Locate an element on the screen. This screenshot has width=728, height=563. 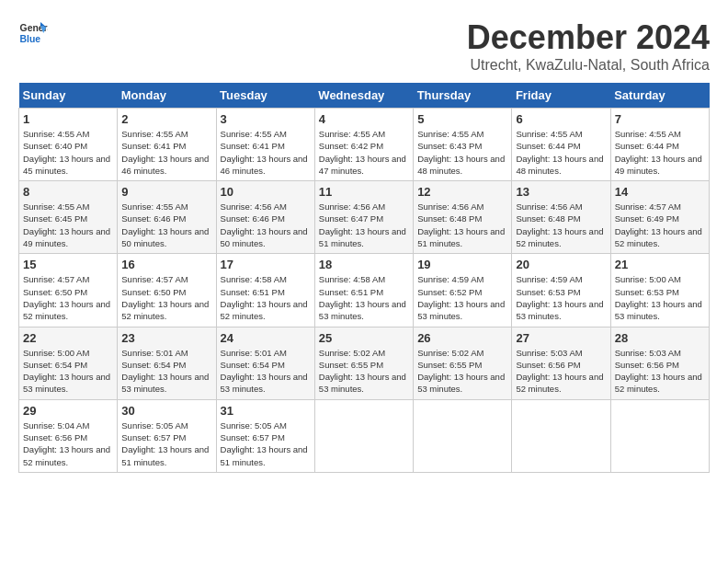
table-row: 1 Sunrise: 4:55 AM Sunset: 6:40 PM Dayli… is located at coordinates (68, 145).